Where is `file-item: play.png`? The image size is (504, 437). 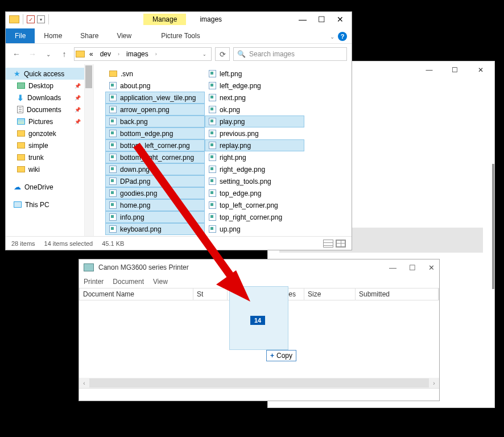 file-item: play.png is located at coordinates (255, 122).